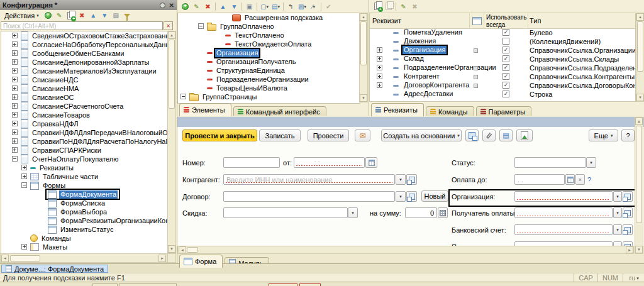 This screenshot has width=644, height=286. Describe the element at coordinates (275, 6) in the screenshot. I see `list-dd-button: ▤▾` at that location.